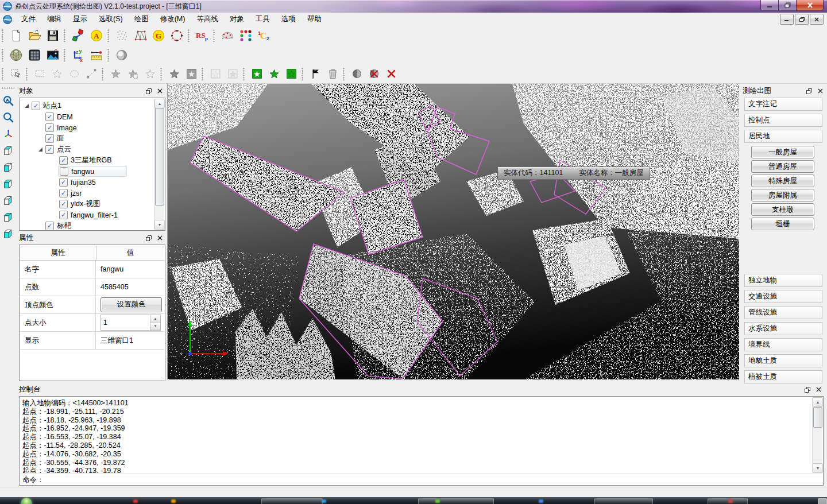 The height and width of the screenshot is (504, 827). Describe the element at coordinates (87, 161) in the screenshot. I see `tree-item-3三星堆RGB: ✓3三星堆RGB` at that location.